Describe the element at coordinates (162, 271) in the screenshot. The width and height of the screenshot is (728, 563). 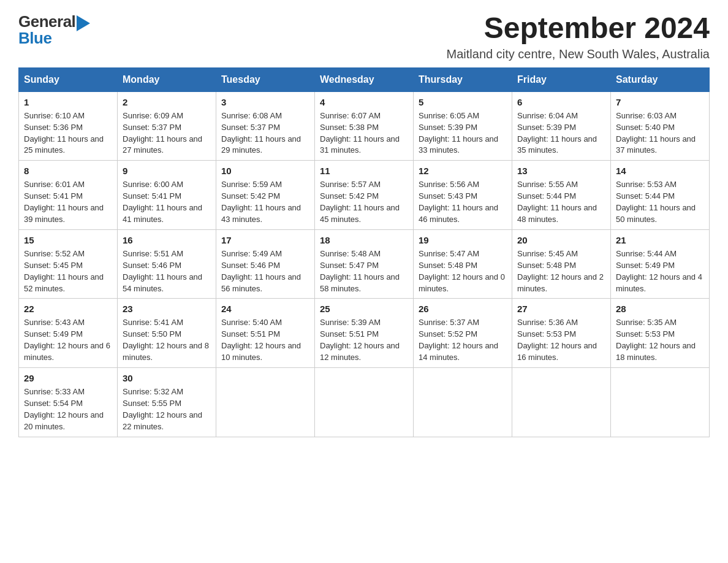
I see `day-info: Sunrise: 5:51 AMSunset: 5:46 PMDaylight:…` at that location.